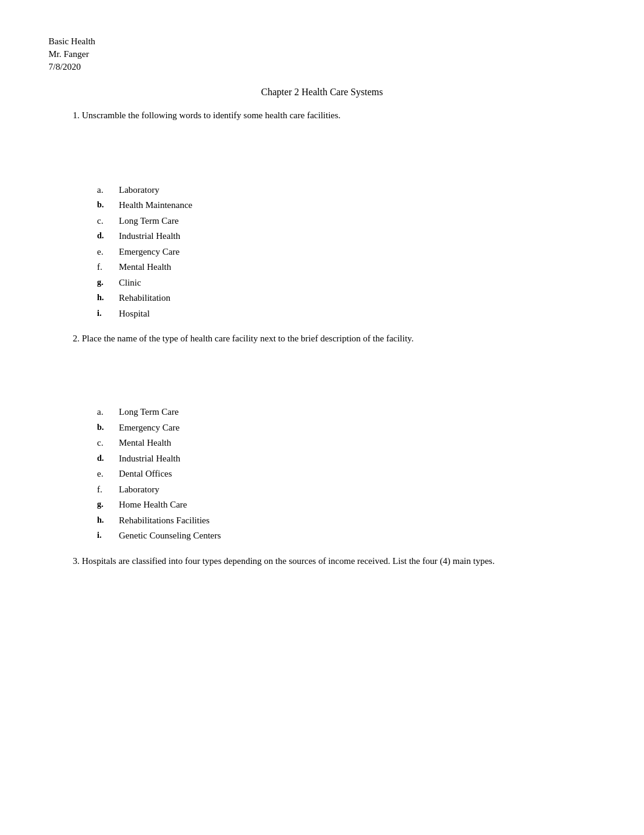  I want to click on list-item: i. Hospital, so click(346, 314).